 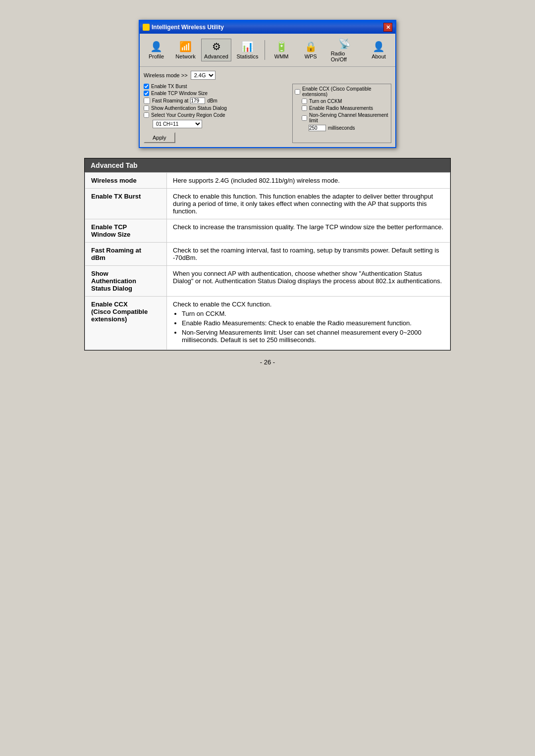 I want to click on list-item: Turn on CCKM., so click(x=313, y=314).